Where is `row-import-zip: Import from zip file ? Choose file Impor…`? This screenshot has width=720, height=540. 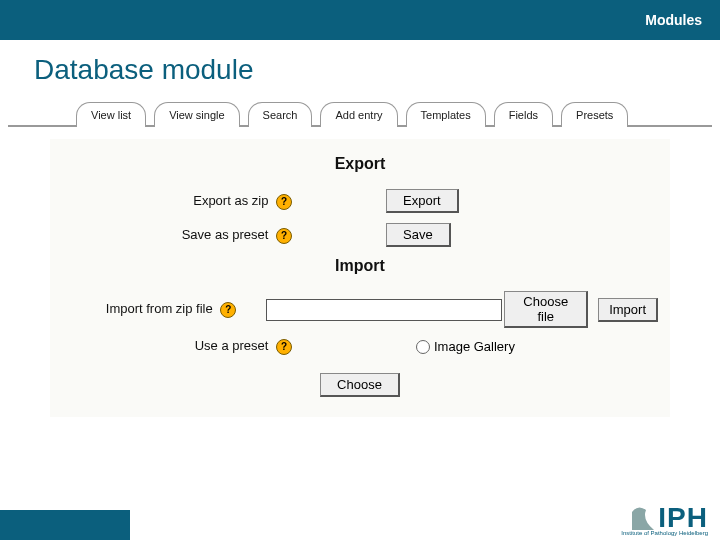 row-import-zip: Import from zip file ? Choose file Impor… is located at coordinates (360, 310).